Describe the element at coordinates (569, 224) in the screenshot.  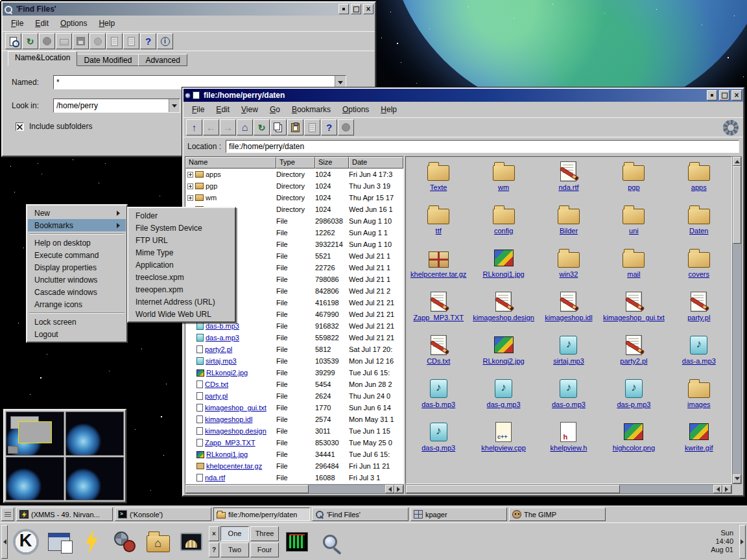
I see `file-icon-item-bilder: Bilder` at that location.